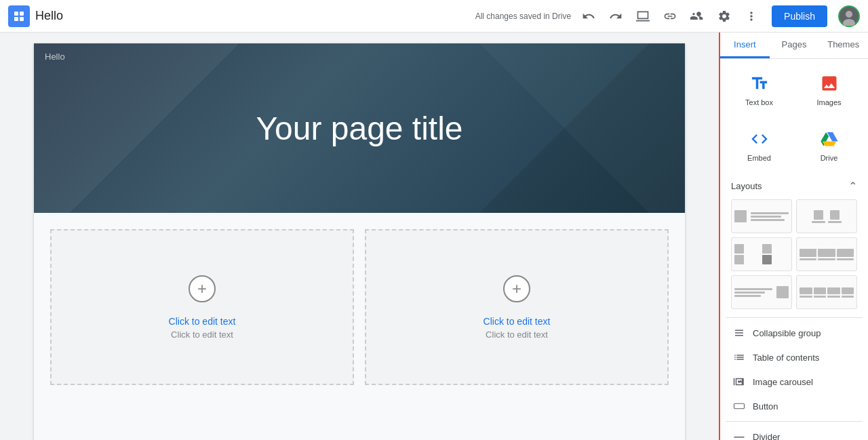  I want to click on image-carousel-icon, so click(739, 382).